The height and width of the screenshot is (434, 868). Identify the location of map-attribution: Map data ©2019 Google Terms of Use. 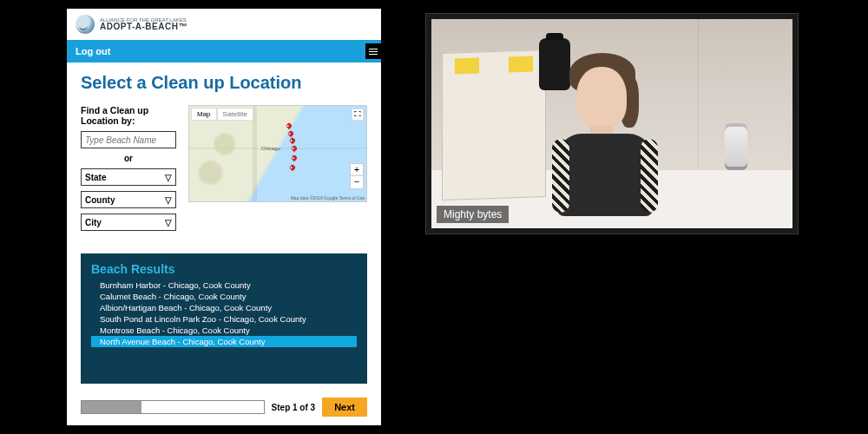
(328, 198).